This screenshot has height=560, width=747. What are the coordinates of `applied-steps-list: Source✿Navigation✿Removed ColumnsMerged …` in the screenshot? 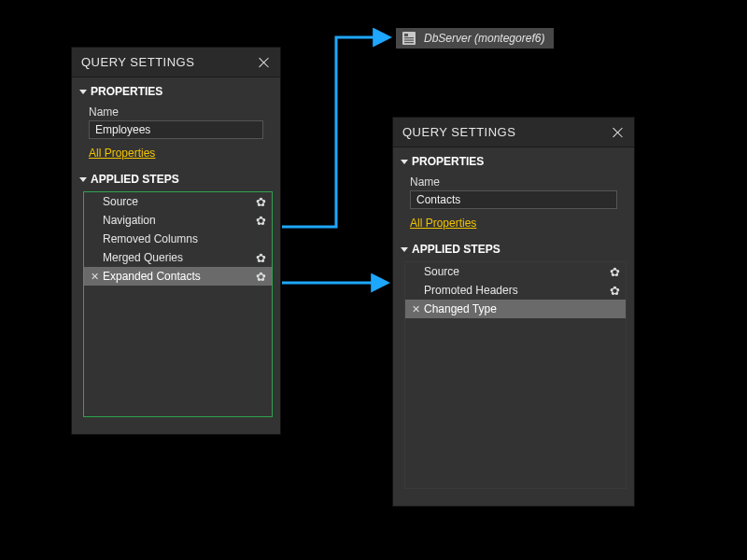 It's located at (177, 304).